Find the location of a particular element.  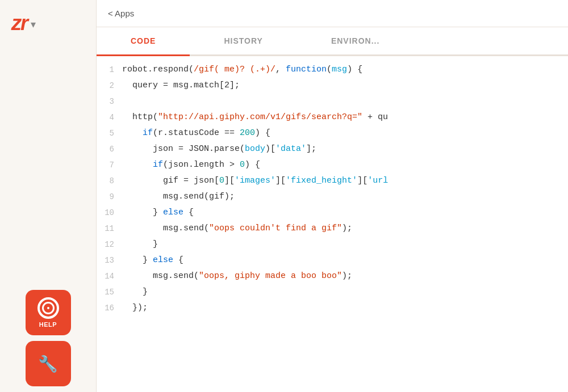

tabs-bar: CODE HISTORY ENVIRON... is located at coordinates (332, 42).